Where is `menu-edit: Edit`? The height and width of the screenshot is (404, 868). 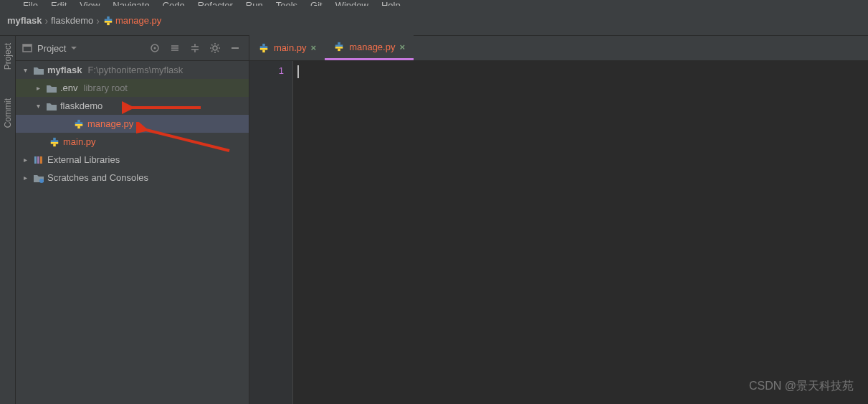 menu-edit: Edit is located at coordinates (59, 3).